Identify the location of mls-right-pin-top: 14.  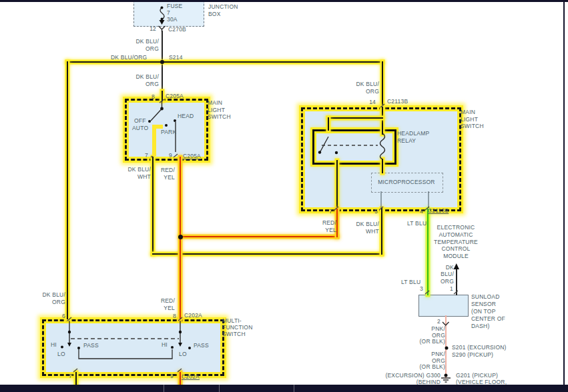
(370, 103).